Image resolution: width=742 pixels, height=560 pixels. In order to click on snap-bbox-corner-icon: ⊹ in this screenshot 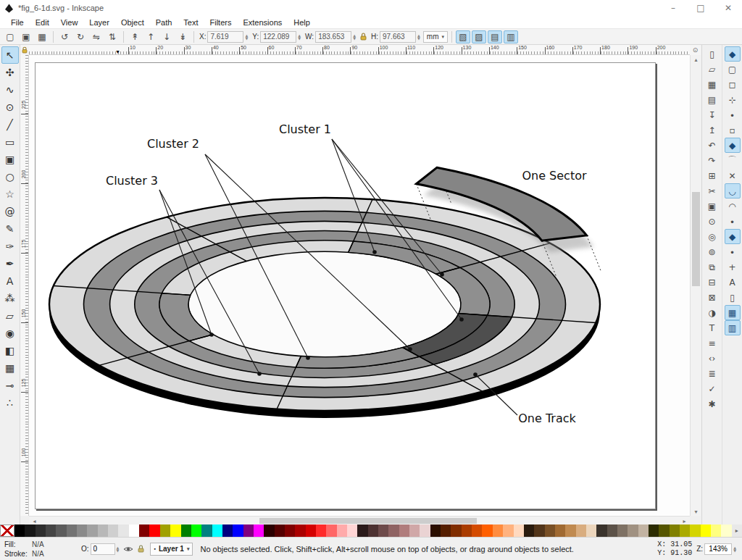, I will do `click(733, 100)`.